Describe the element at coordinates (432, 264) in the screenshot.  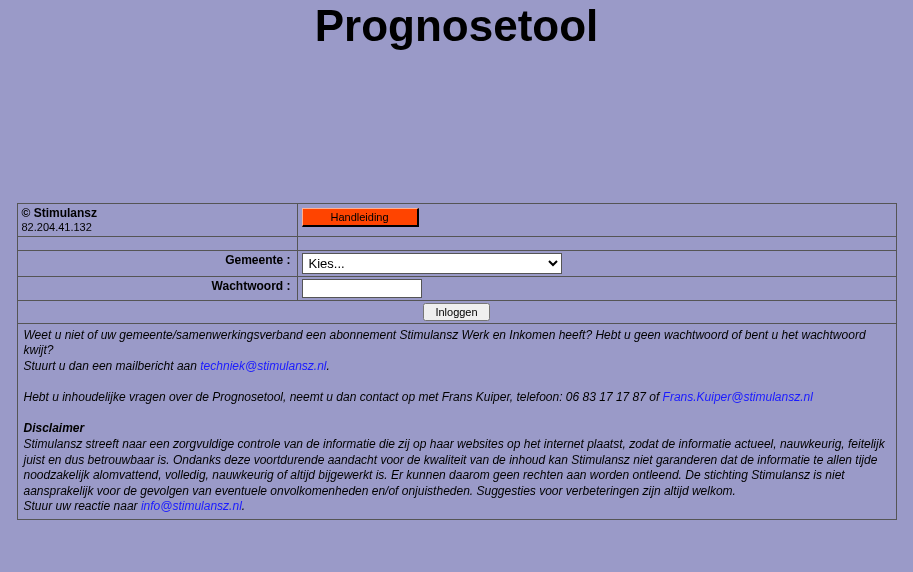
I see `gemeente-select: Kies...` at that location.